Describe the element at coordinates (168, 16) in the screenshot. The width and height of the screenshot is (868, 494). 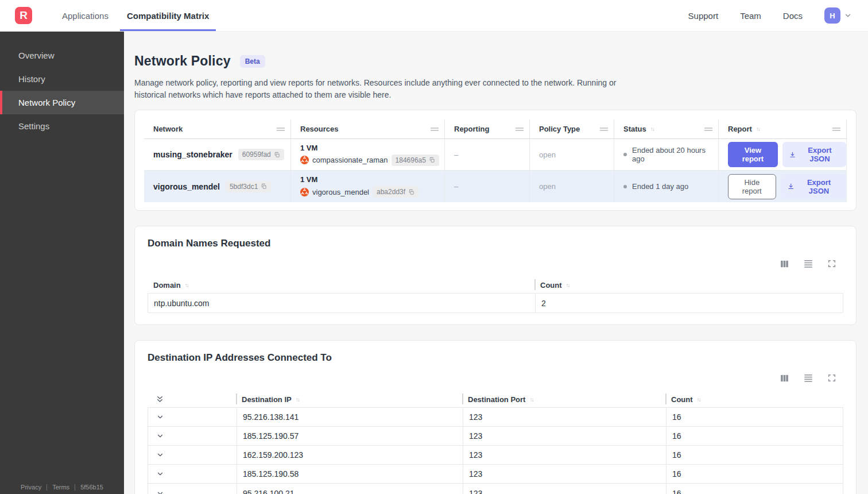
I see `tab-compatibility-matrix: Compatibility Matrix` at that location.